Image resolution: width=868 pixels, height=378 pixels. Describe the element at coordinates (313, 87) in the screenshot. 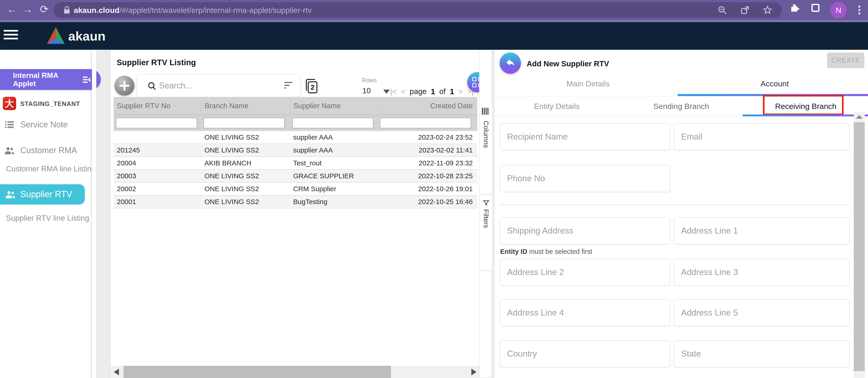

I see `copy-count: 2` at that location.